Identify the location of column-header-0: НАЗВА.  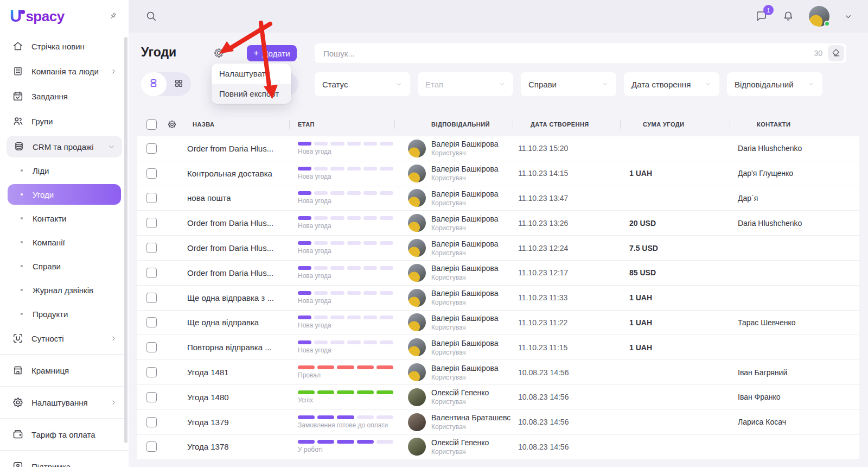
(213, 124).